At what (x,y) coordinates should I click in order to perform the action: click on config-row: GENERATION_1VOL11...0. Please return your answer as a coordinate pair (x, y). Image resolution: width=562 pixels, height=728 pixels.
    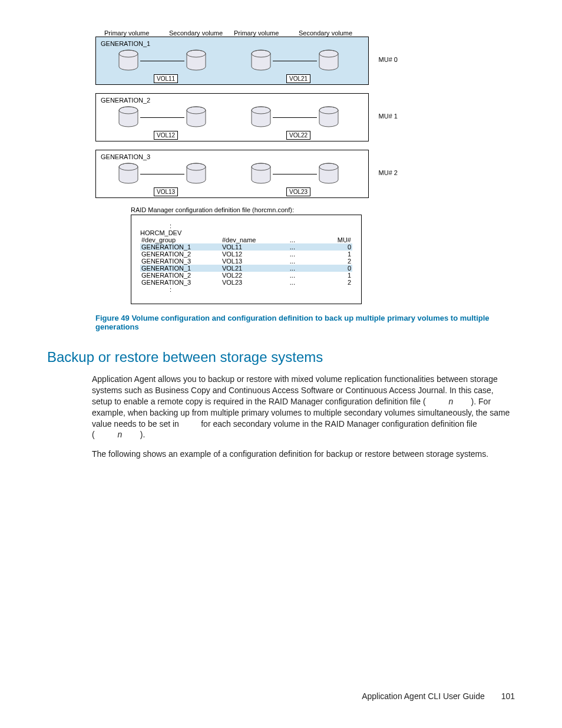
    Looking at the image, I should click on (246, 247).